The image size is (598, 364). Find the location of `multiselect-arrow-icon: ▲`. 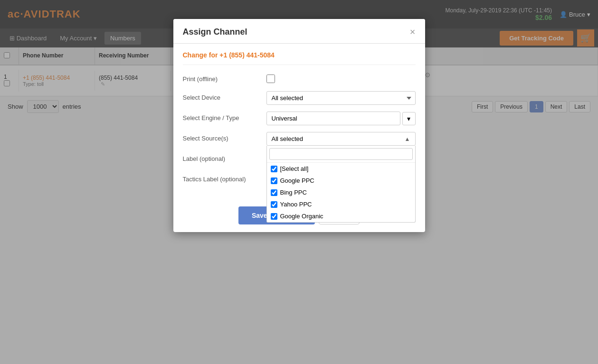

multiselect-arrow-icon: ▲ is located at coordinates (408, 139).